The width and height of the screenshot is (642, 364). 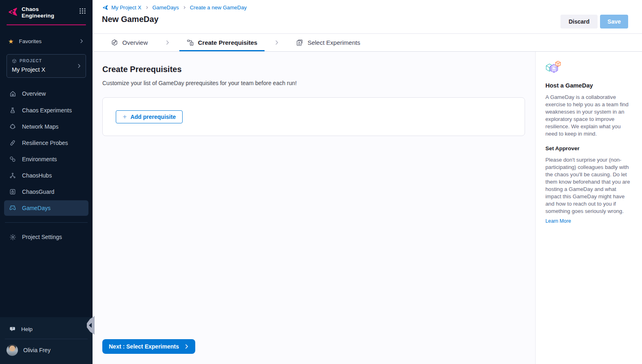 What do you see at coordinates (589, 86) in the screenshot?
I see `help-panel-heading: Host a GameDay` at bounding box center [589, 86].